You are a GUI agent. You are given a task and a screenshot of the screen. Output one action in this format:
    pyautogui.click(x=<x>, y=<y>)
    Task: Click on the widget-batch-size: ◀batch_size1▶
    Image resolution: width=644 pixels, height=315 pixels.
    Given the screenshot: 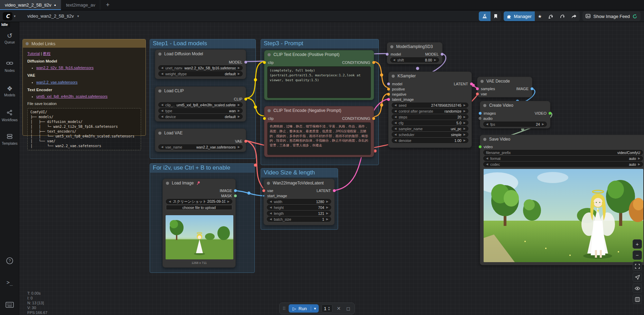 What is the action you would take?
    pyautogui.click(x=299, y=219)
    